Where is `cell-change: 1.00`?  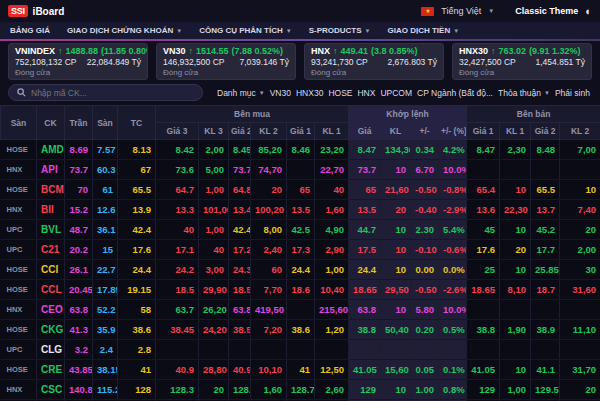 cell-change: 1.00 is located at coordinates (425, 390).